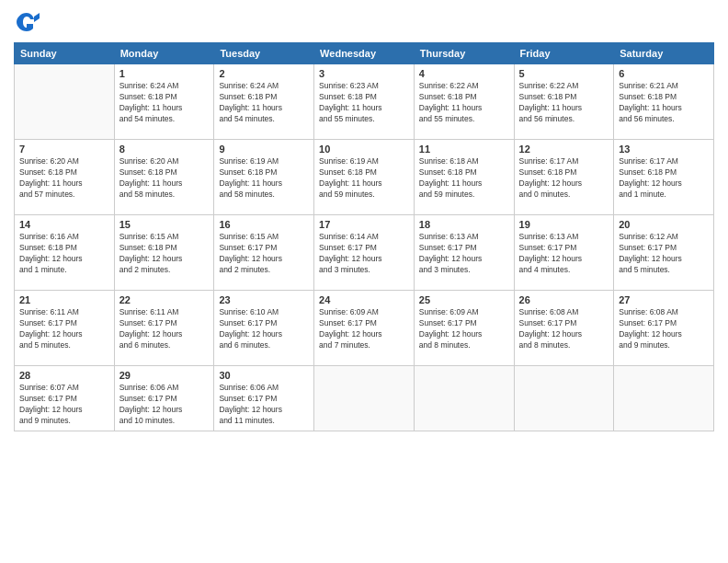 This screenshot has width=728, height=563. Describe the element at coordinates (564, 53) in the screenshot. I see `calendar-header-friday: Friday` at that location.